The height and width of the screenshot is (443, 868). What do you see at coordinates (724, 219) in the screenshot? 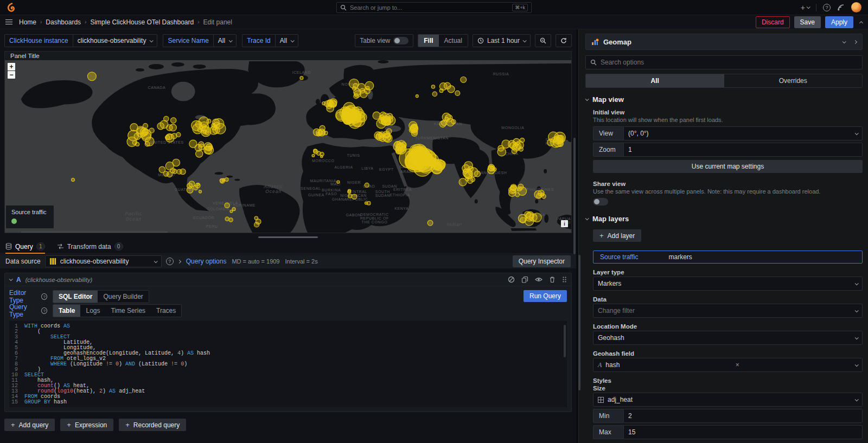
I see `section-map-layers-header: Map layers` at bounding box center [724, 219].